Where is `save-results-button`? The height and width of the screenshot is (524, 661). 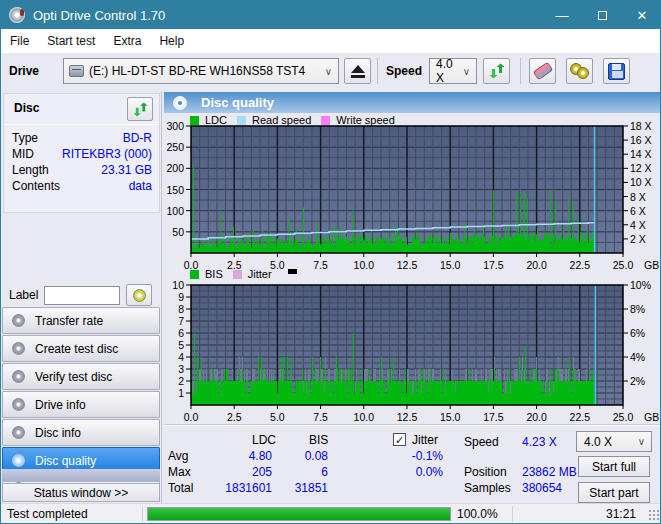 save-results-button is located at coordinates (616, 71).